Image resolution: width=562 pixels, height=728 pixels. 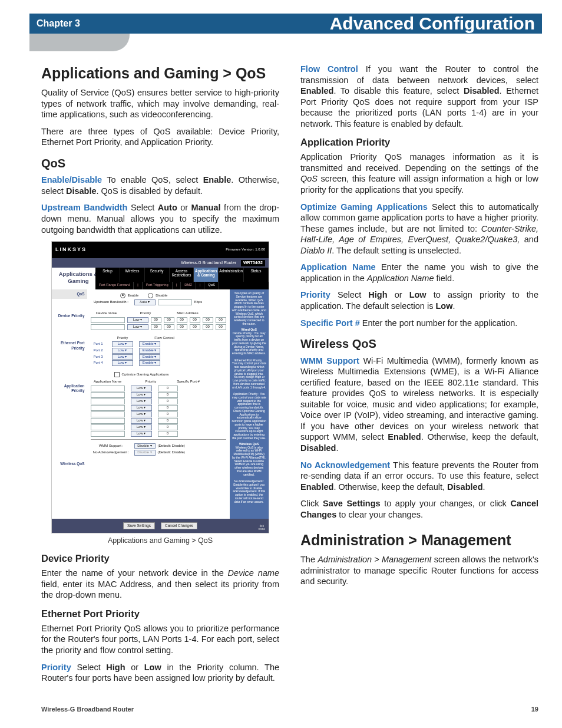 I want to click on tab-setup: Setup, so click(x=108, y=275).